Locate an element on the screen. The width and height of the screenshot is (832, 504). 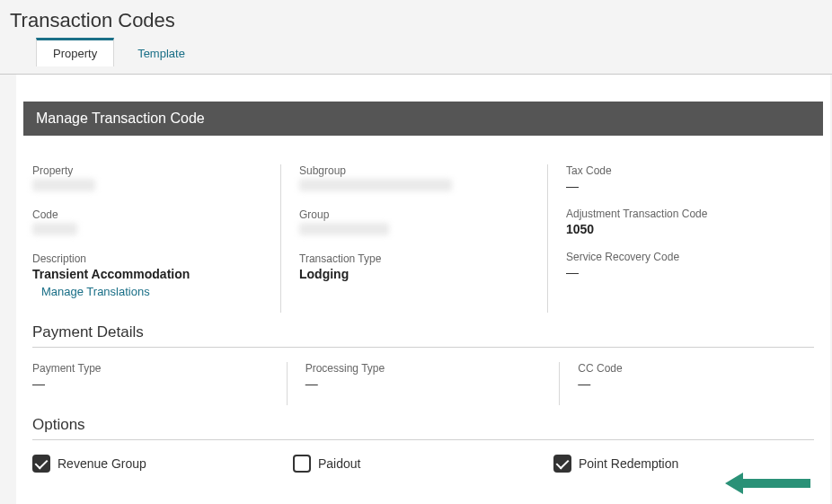
label-point-redemption: Point Redemption is located at coordinates (629, 464).